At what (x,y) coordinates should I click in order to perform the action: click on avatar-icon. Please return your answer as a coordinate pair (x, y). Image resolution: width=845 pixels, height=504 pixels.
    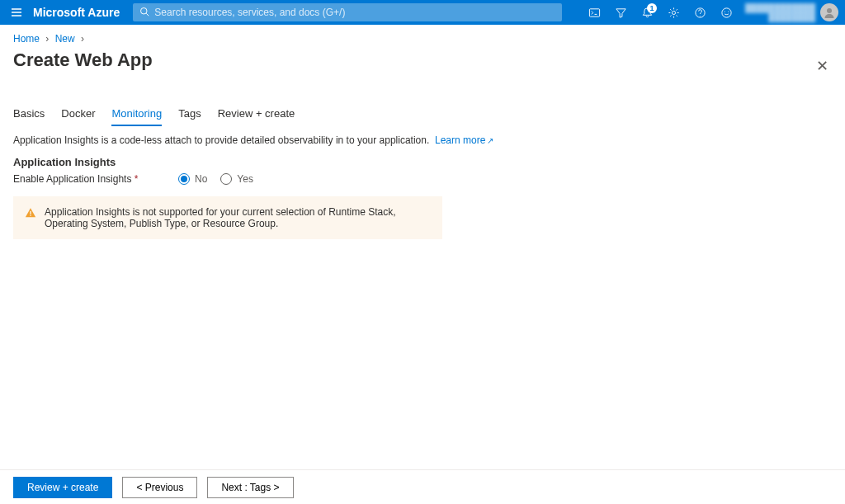
    Looking at the image, I should click on (829, 12).